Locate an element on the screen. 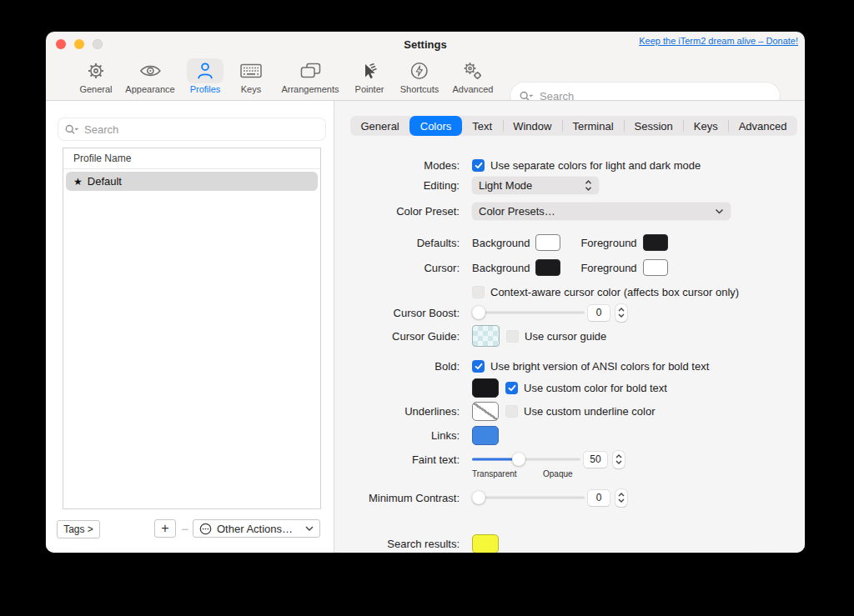 The image size is (854, 616). other-actions-dropdown: Other Actions… is located at coordinates (257, 528).